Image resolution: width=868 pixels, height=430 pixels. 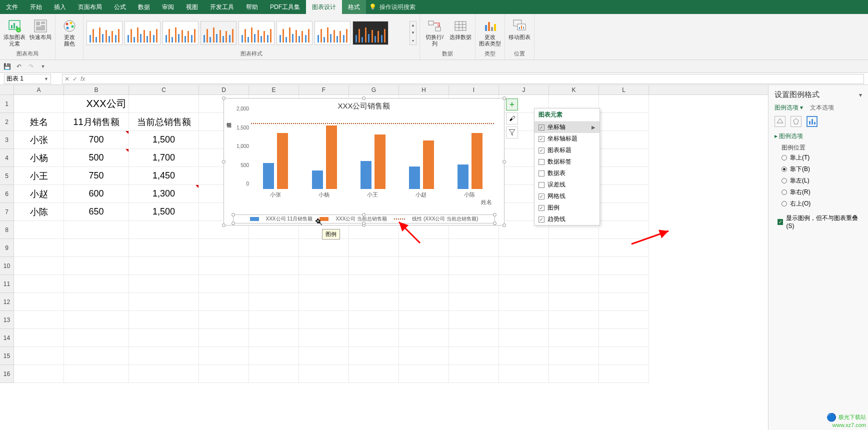 I want to click on move-chart-button: 移动图表, so click(x=520, y=28).